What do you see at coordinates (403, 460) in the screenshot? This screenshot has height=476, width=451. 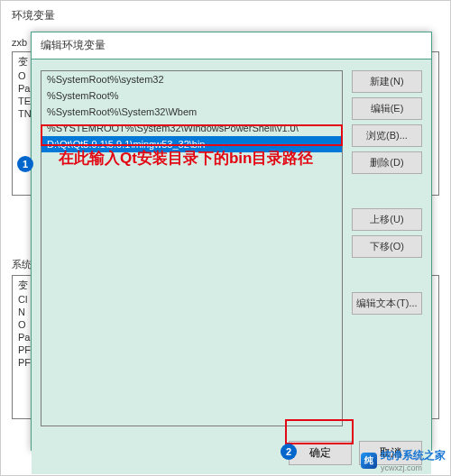 I see `watermark: 纯 纯净系统之家 ycwxzj.com` at bounding box center [403, 460].